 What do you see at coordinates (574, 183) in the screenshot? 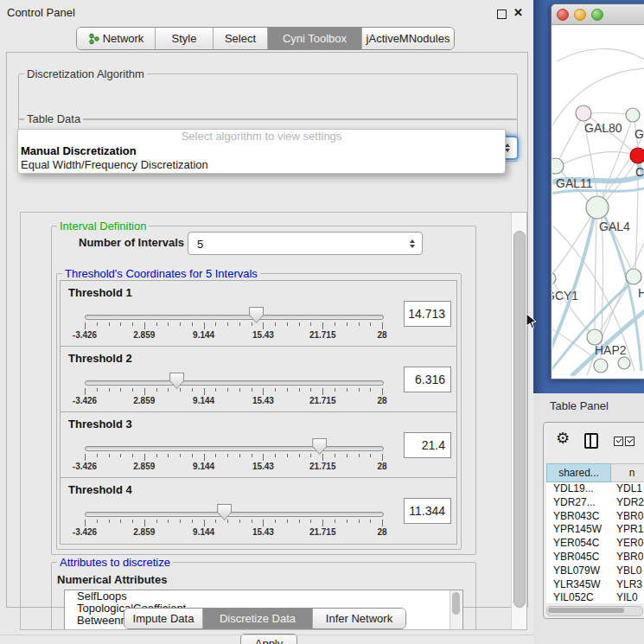
I see `node-label: GAL11` at bounding box center [574, 183].